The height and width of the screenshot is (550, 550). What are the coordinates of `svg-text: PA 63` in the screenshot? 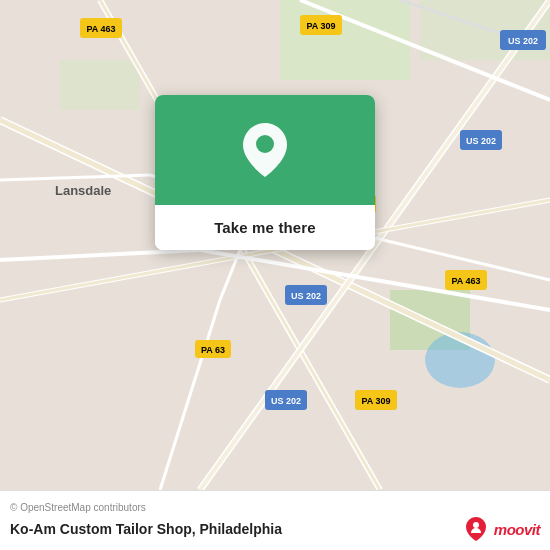 It's located at (213, 350).